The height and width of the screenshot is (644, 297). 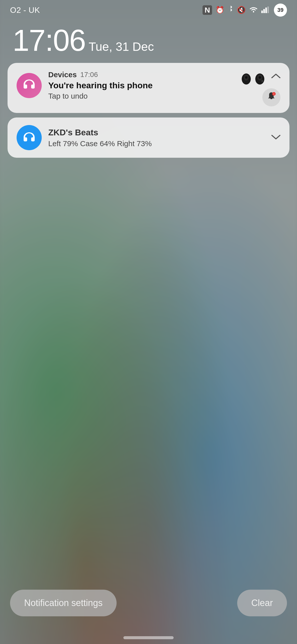 What do you see at coordinates (29, 86) in the screenshot?
I see `notif-1-icon` at bounding box center [29, 86].